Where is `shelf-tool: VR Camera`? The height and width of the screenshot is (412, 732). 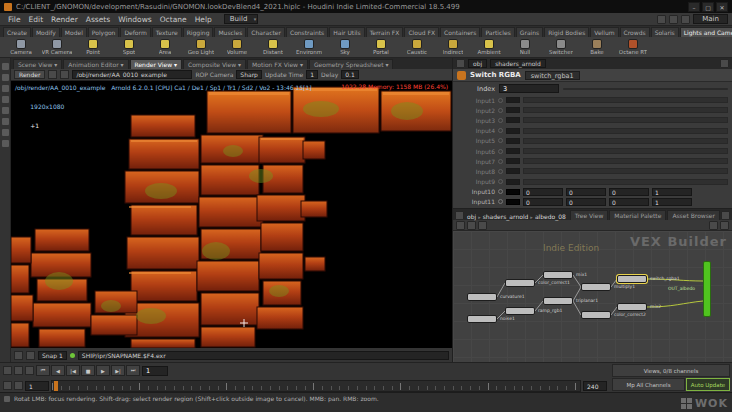 shelf-tool: VR Camera is located at coordinates (57, 47).